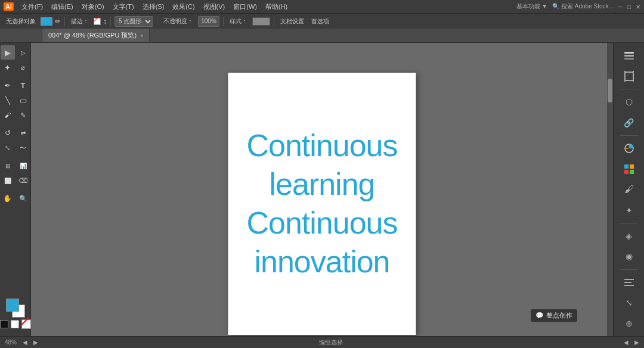  Describe the element at coordinates (23, 181) in the screenshot. I see `eraser-tool: ⌫` at that location.